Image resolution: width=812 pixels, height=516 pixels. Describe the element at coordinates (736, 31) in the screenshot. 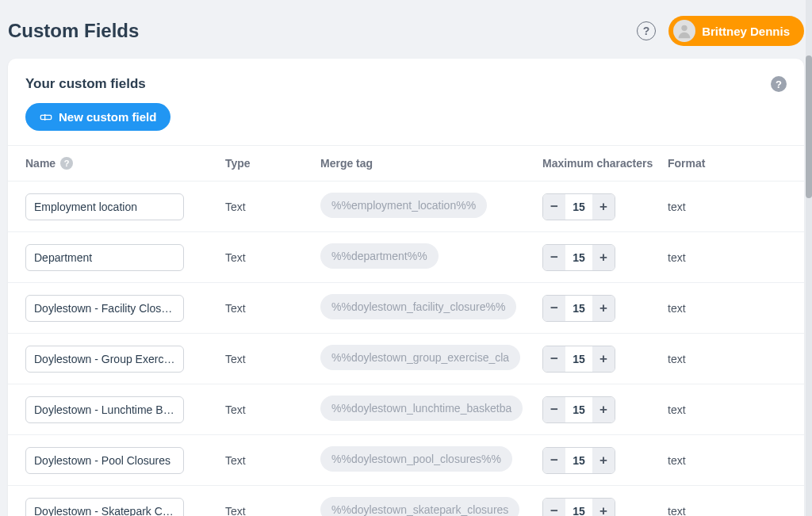

I see `user-badge: Brittney Dennis` at that location.